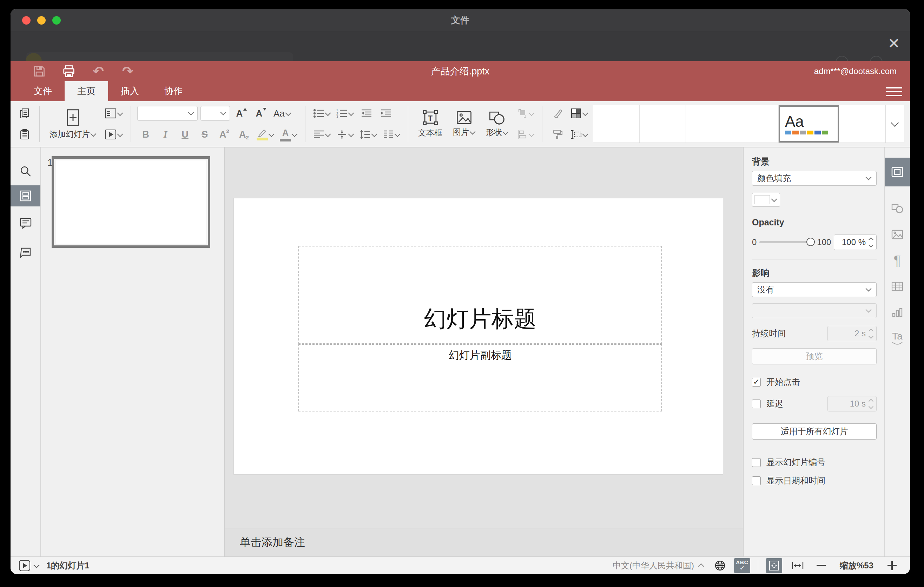  Describe the element at coordinates (25, 566) in the screenshot. I see `start-slideshow-status-icon` at that location.